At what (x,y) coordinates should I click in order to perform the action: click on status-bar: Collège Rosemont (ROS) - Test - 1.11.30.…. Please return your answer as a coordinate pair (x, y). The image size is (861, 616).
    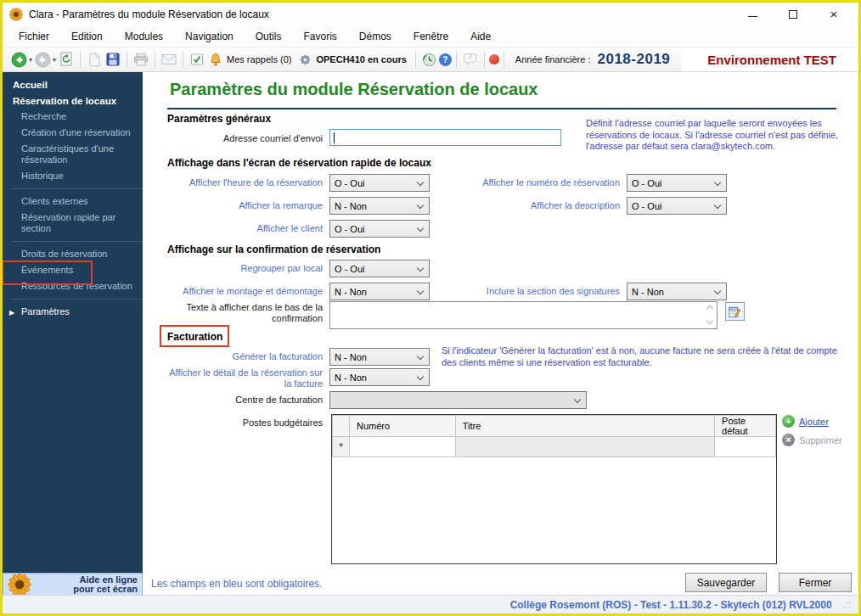
    Looking at the image, I should click on (430, 604).